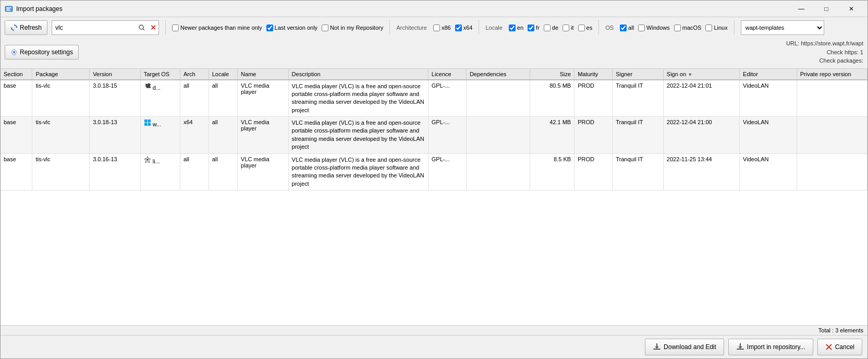 This screenshot has width=868, height=359. I want to click on import-repository-button: Import in repository..., so click(771, 347).